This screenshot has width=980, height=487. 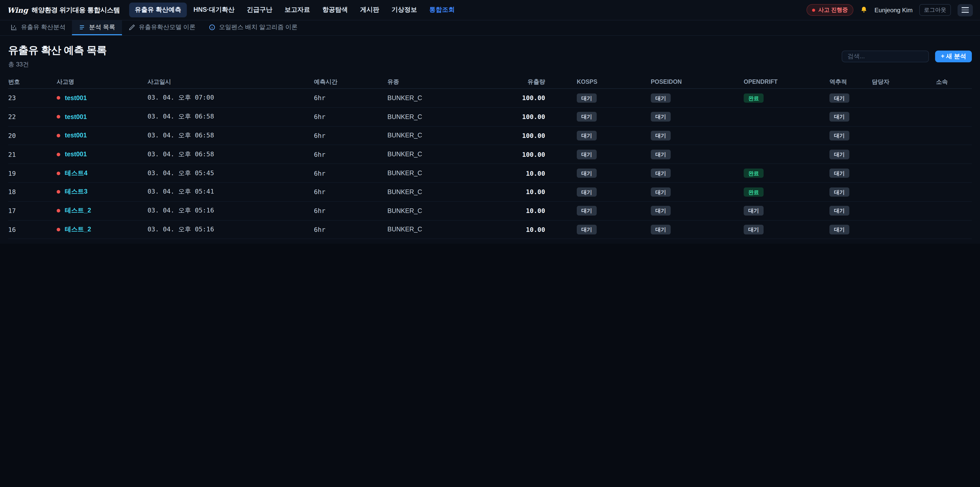 What do you see at coordinates (294, 10) in the screenshot?
I see `main-nav: 유출유 확산예측HNS·대기확산긴급구난보고자료항공탐색게시판기상정보통합조회` at bounding box center [294, 10].